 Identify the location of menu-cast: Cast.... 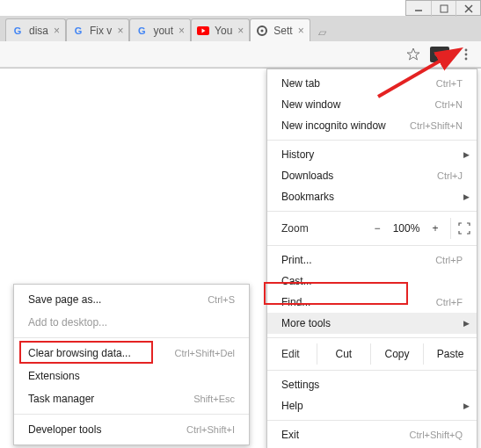
(372, 281).